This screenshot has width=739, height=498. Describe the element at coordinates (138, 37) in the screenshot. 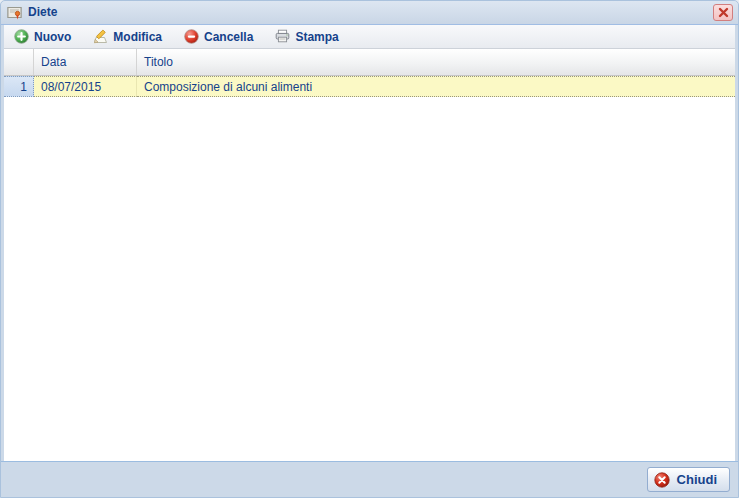

I see `modifica-button-label: Modifica` at that location.